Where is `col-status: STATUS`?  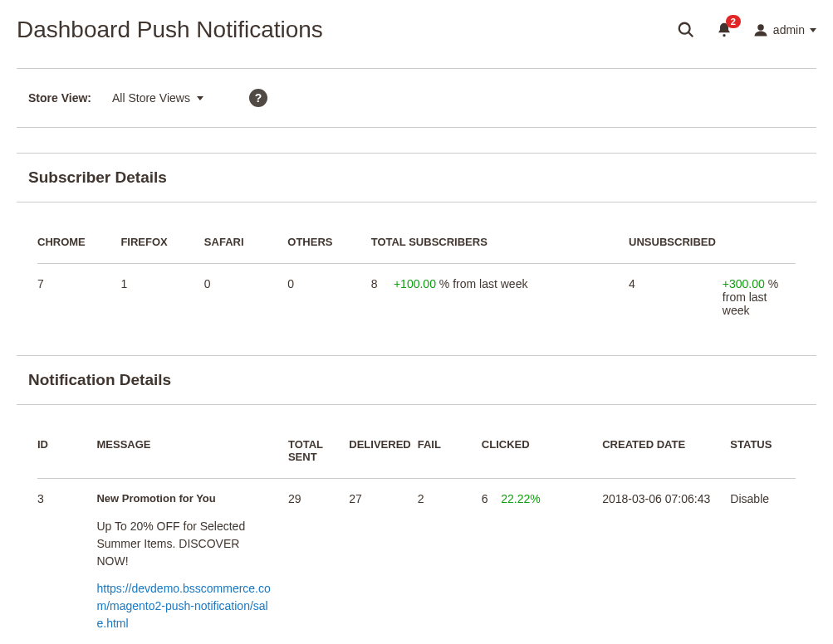 col-status: STATUS is located at coordinates (762, 455).